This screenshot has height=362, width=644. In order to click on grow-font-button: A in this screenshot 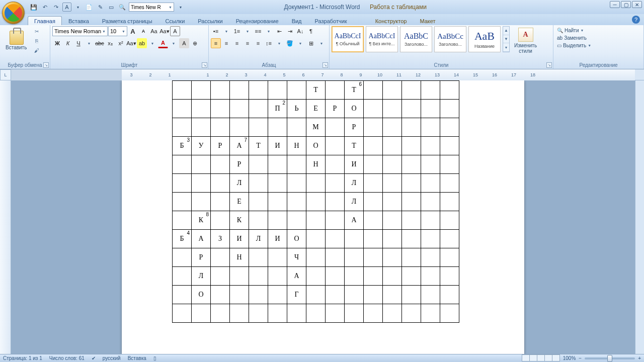, I will do `click(133, 31)`.